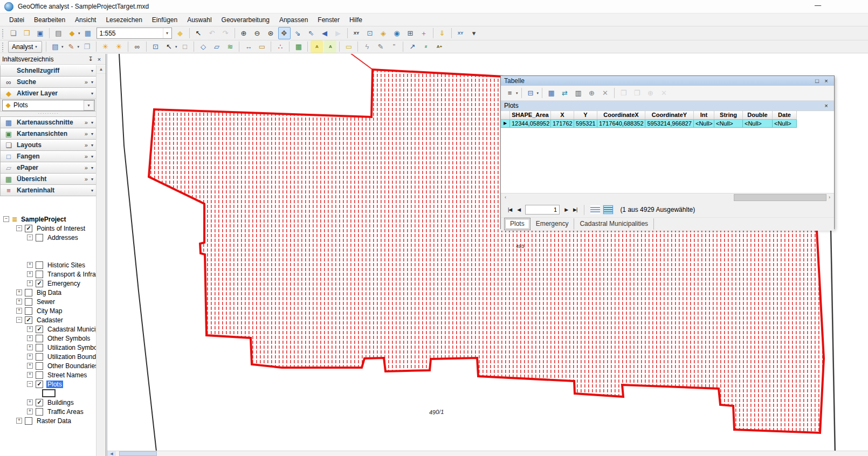  What do you see at coordinates (50, 20) in the screenshot?
I see `menu-bearbeiten: Bearbeiten` at bounding box center [50, 20].